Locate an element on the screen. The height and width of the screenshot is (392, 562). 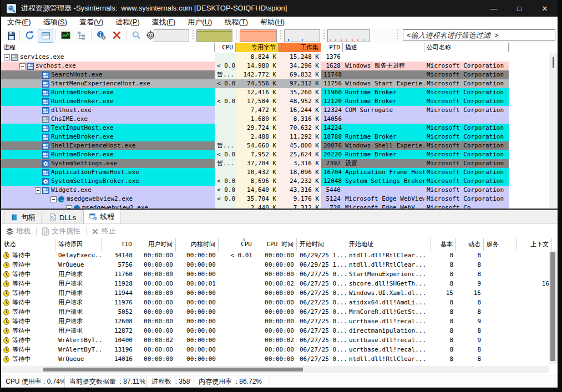
process-column-header-blank is located at coordinates (529, 48).